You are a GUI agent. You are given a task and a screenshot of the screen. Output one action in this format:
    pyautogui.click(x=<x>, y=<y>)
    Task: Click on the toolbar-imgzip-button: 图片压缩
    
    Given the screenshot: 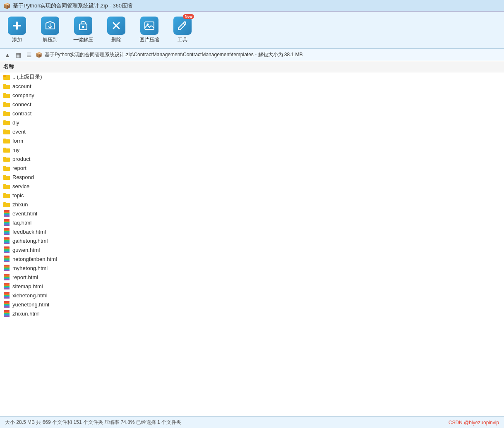 What is the action you would take?
    pyautogui.click(x=149, y=30)
    